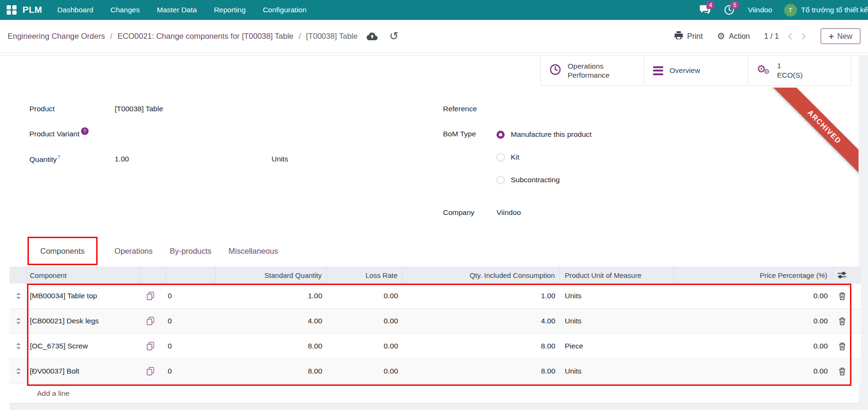 The width and height of the screenshot is (868, 410). Describe the element at coordinates (435, 393) in the screenshot. I see `add-a-line-link: Add a line` at that location.